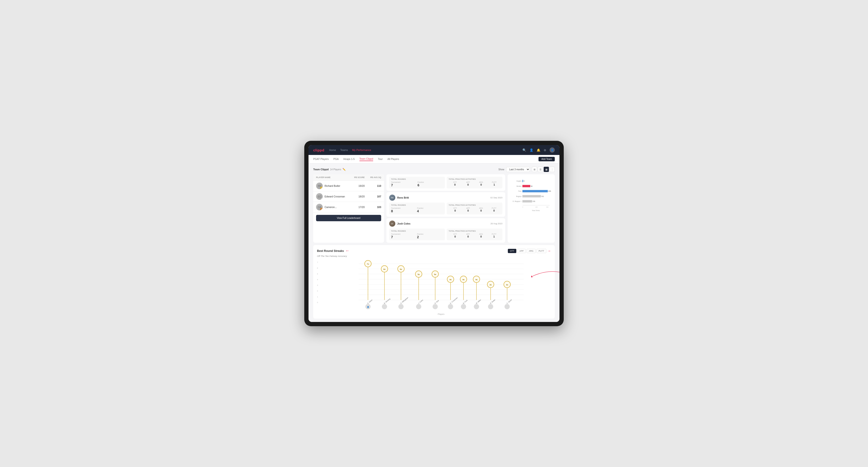 The image size is (868, 467). Describe the element at coordinates (393, 159) in the screenshot. I see `sub-nav-all-players: All Players` at that location.